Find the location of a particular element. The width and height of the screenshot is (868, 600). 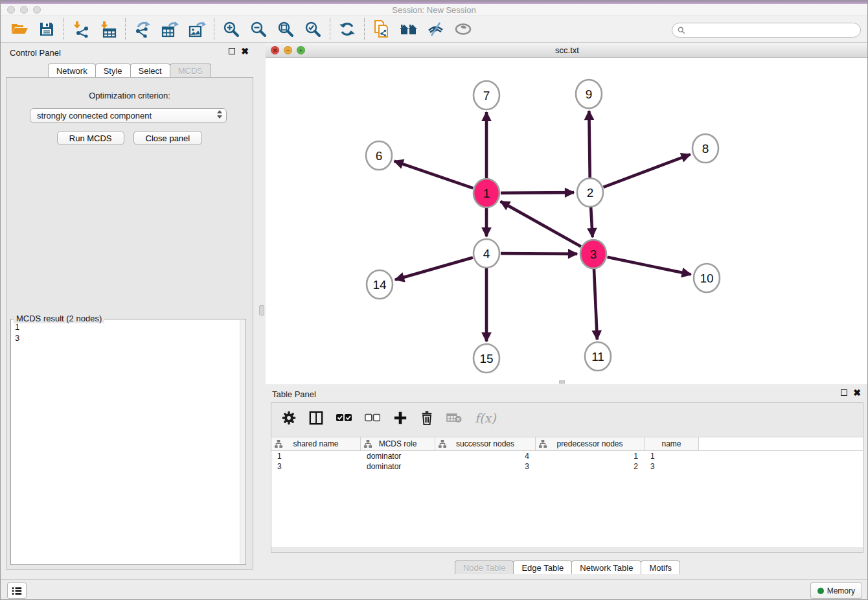

graphics-details-icon is located at coordinates (436, 29).